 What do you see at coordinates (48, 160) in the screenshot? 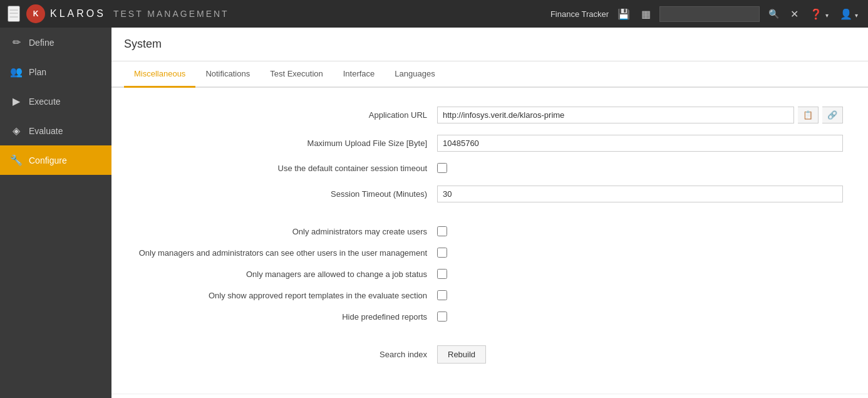
I see `sidebar-item-configure-label: Configure` at bounding box center [48, 160].